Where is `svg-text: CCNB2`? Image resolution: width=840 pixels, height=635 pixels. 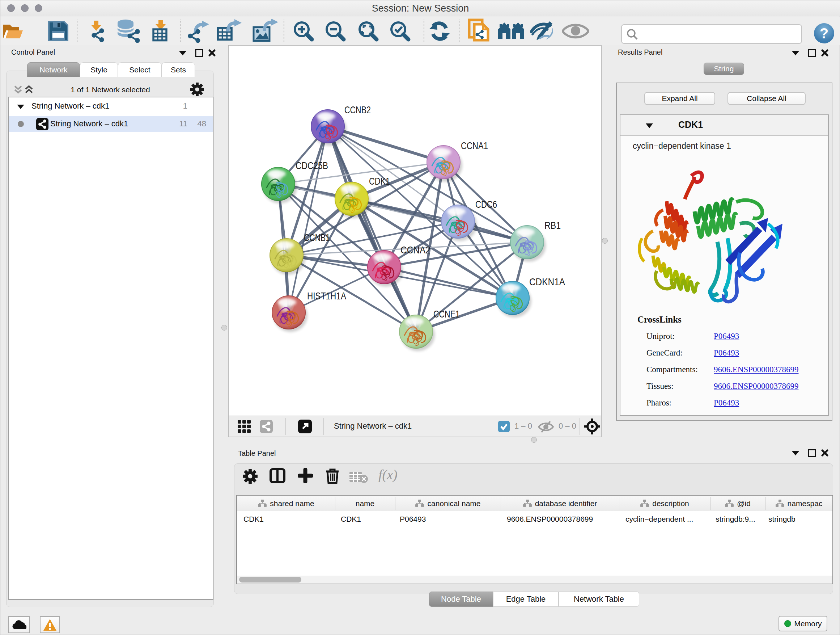
svg-text: CCNB2 is located at coordinates (358, 110).